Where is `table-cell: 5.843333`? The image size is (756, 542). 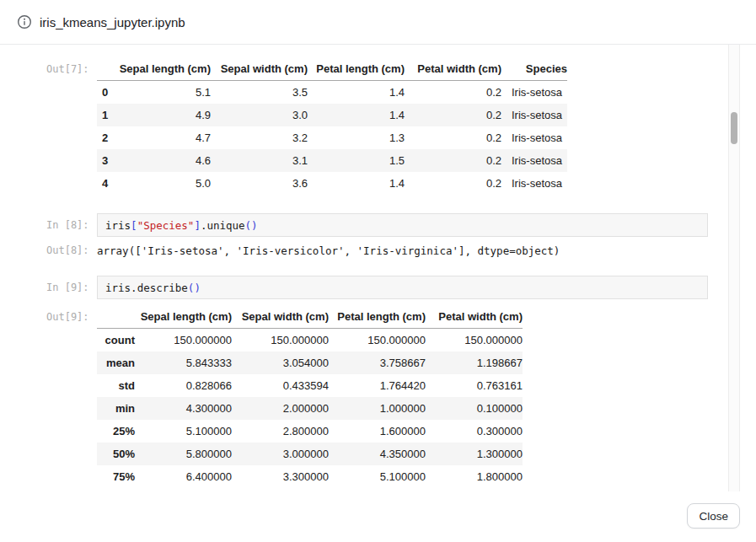 table-cell: 5.843333 is located at coordinates (184, 362).